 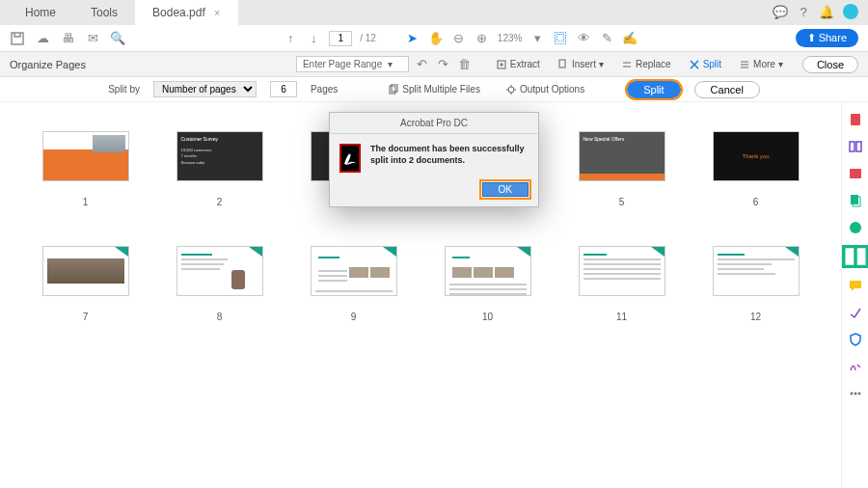 I want to click on hand-icon: ✋, so click(x=436, y=39).